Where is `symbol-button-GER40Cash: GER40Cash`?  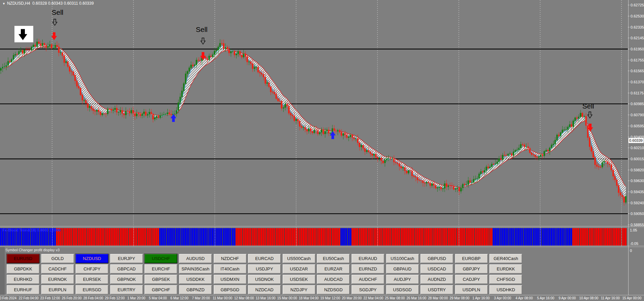
symbol-button-GER40Cash: GER40Cash is located at coordinates (506, 259).